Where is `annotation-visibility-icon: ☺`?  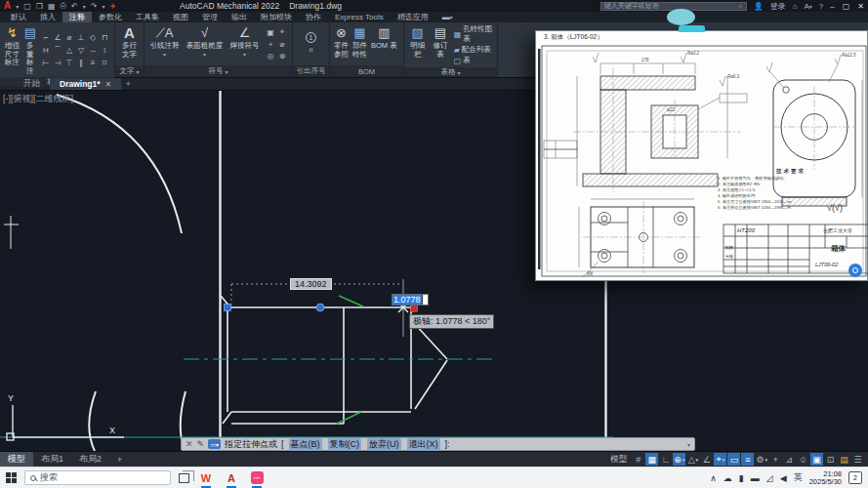 annotation-visibility-icon: ☺ is located at coordinates (803, 459).